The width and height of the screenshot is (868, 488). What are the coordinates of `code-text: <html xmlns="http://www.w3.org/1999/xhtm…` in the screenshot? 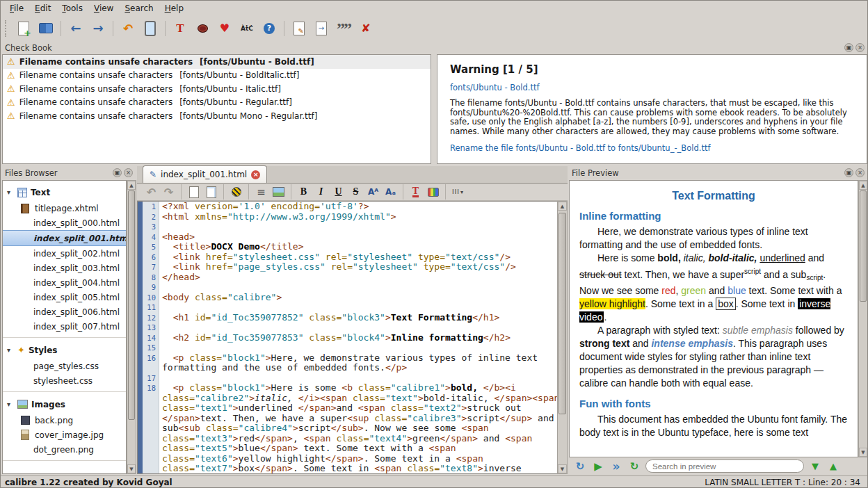 It's located at (363, 217).